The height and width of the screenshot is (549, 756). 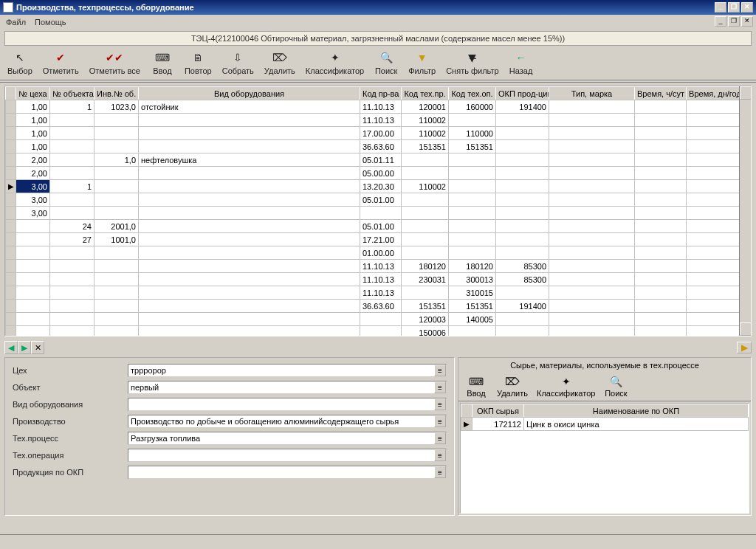 I want to click on techpr-label: Тех.процесс, so click(x=68, y=438).